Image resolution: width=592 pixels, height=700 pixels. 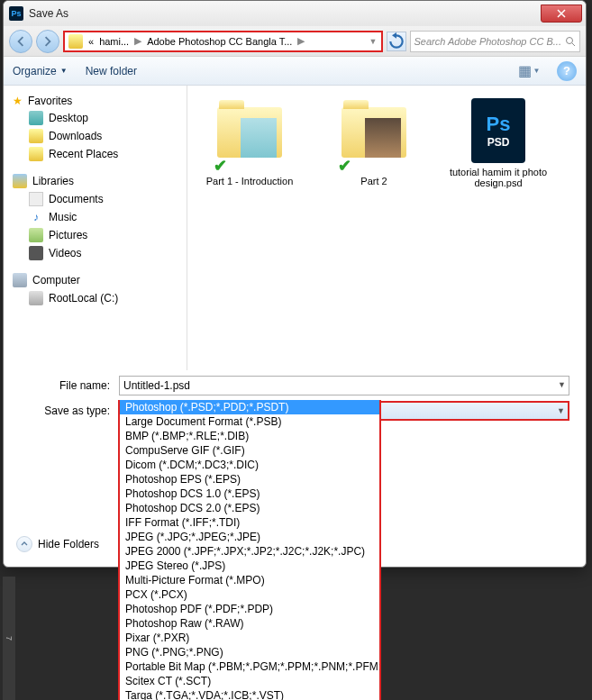 What do you see at coordinates (220, 41) in the screenshot?
I see `breadcrumb-2: Adobe Photoshop CC Bangla T...` at bounding box center [220, 41].